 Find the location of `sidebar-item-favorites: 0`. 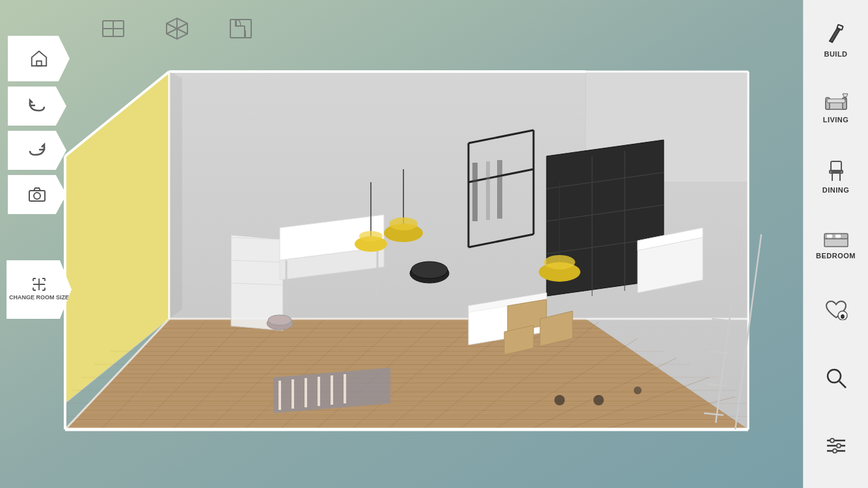

sidebar-item-favorites: 0 is located at coordinates (836, 312).